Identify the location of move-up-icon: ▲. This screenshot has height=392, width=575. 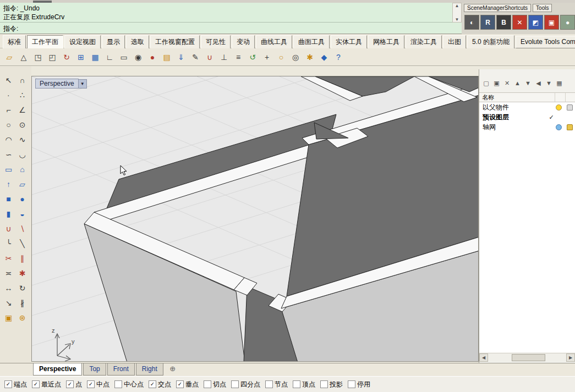
(517, 83).